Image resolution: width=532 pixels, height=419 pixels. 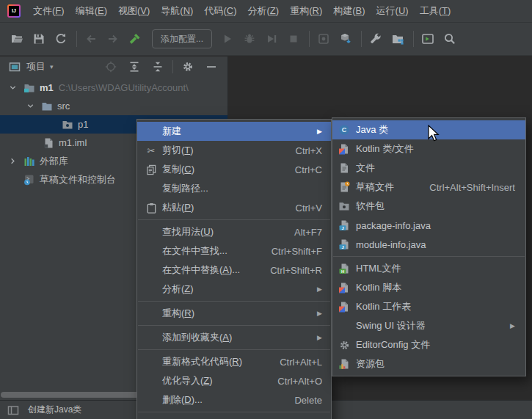 I want to click on menu-item-cut: ✂ 剪切(T) Ctrl+X, so click(x=234, y=150).